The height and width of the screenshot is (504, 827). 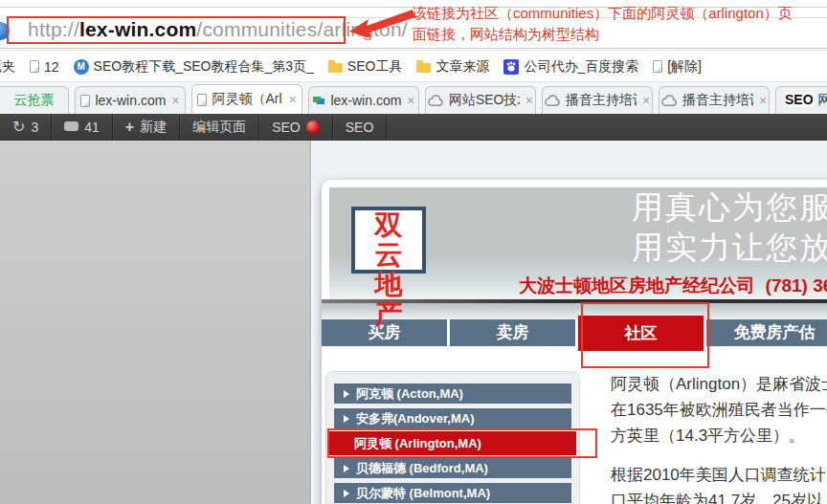 I want to click on refresh-icon: ↻, so click(x=19, y=127).